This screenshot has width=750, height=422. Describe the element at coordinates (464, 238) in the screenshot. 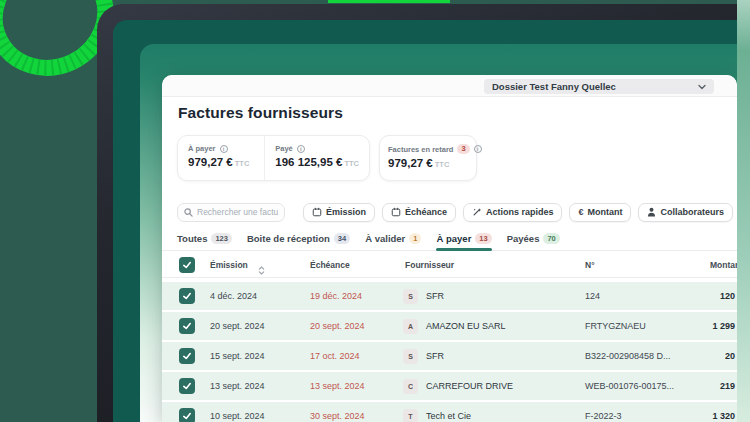

I see `tab-a-payer: À payer 13` at that location.